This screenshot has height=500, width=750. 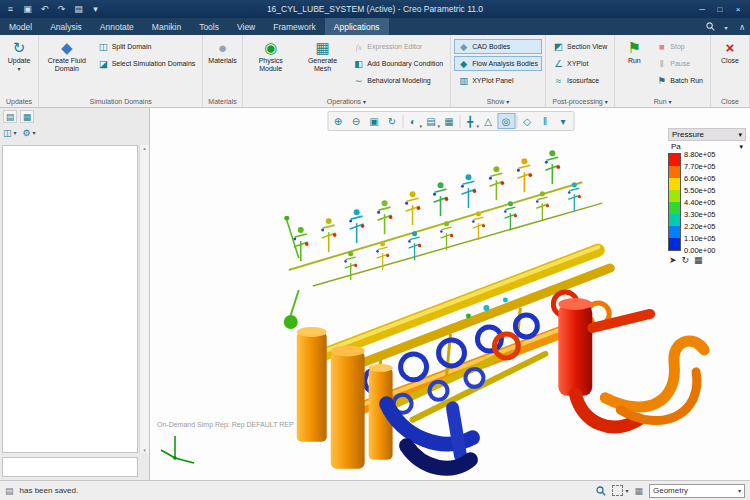 What do you see at coordinates (680, 64) in the screenshot?
I see `pause-label: Pause` at bounding box center [680, 64].